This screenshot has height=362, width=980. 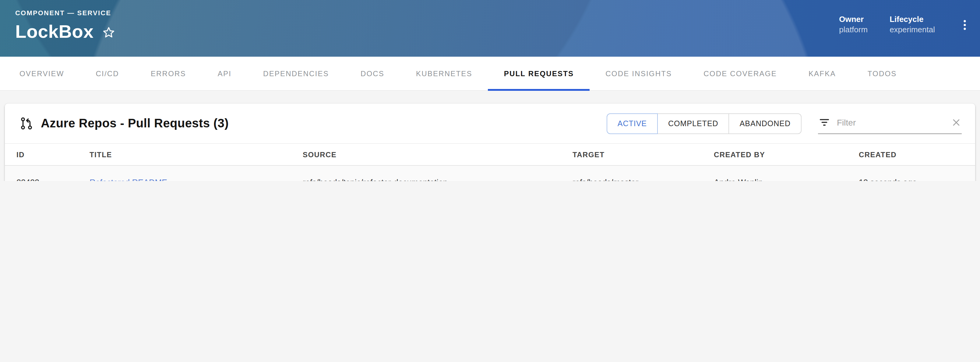 I want to click on table-row: 22422Refactored READMErefs/heads/topic/r…, so click(x=490, y=174).